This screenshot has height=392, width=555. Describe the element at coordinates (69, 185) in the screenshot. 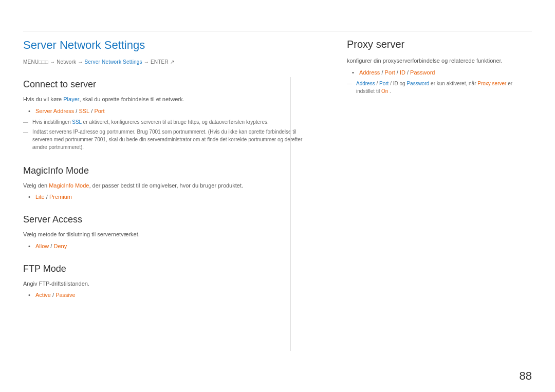

I see `magicinfo-mode-link: MagicInfo Mode` at that location.